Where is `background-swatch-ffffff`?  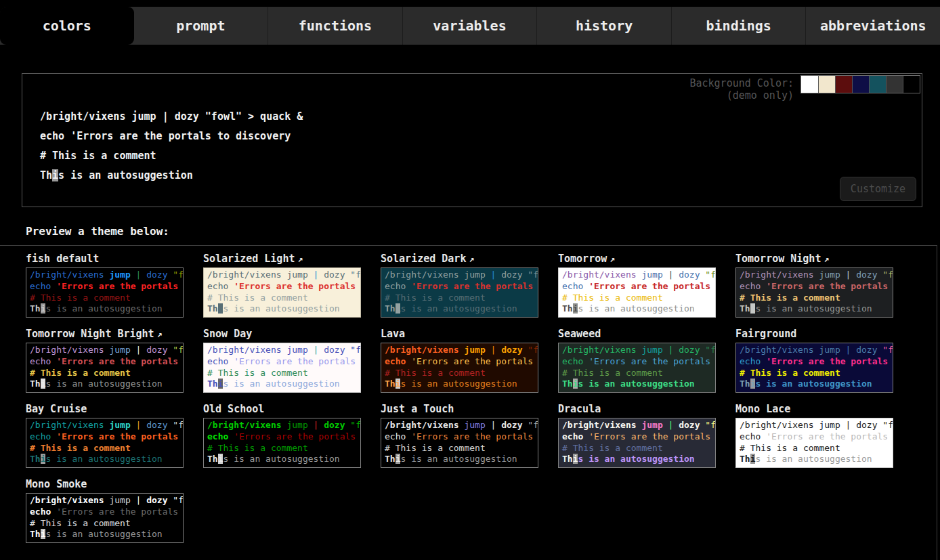
background-swatch-ffffff is located at coordinates (810, 84).